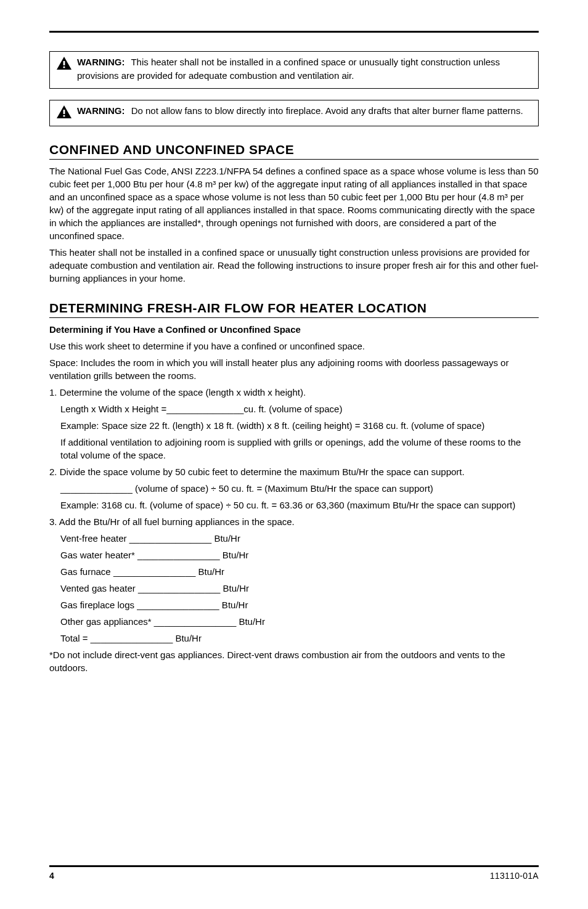 Image resolution: width=588 pixels, height=909 pixels. Describe the element at coordinates (294, 392) in the screenshot. I see `paragraph: 1. Determine the volume of the space (le…` at that location.